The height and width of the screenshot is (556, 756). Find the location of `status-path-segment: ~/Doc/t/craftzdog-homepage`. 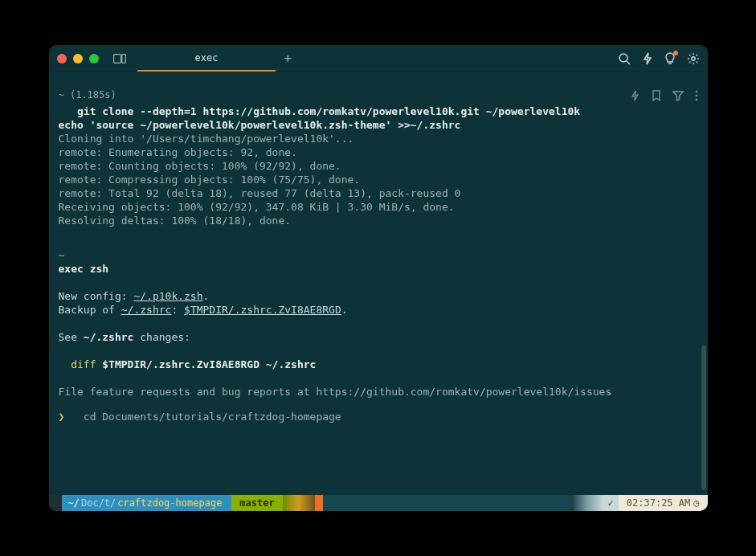

status-path-segment: ~/Doc/t/craftzdog-homepage is located at coordinates (147, 503).